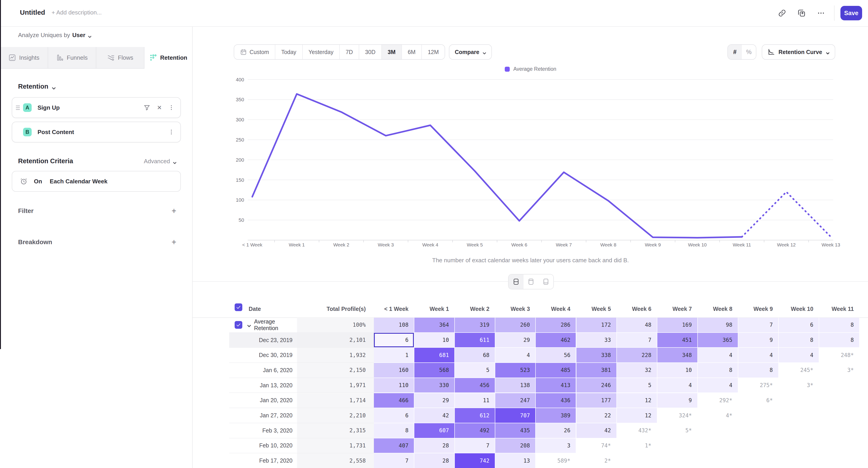 The height and width of the screenshot is (468, 868). What do you see at coordinates (96, 132) in the screenshot?
I see `event-card-post-content: B Post Content` at bounding box center [96, 132].